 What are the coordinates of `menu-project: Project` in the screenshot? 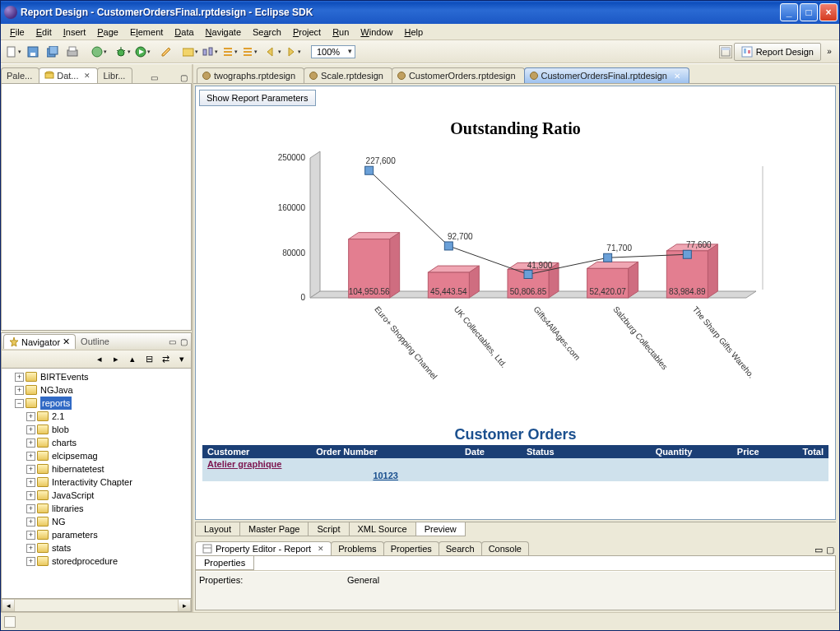 It's located at (307, 32).